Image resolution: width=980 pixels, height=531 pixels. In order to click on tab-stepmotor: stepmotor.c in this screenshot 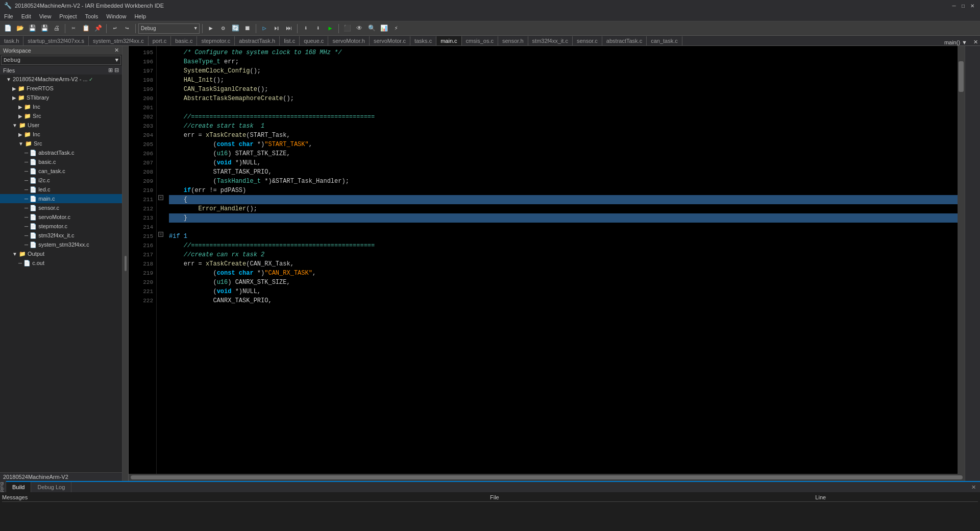, I will do `click(216, 41)`.